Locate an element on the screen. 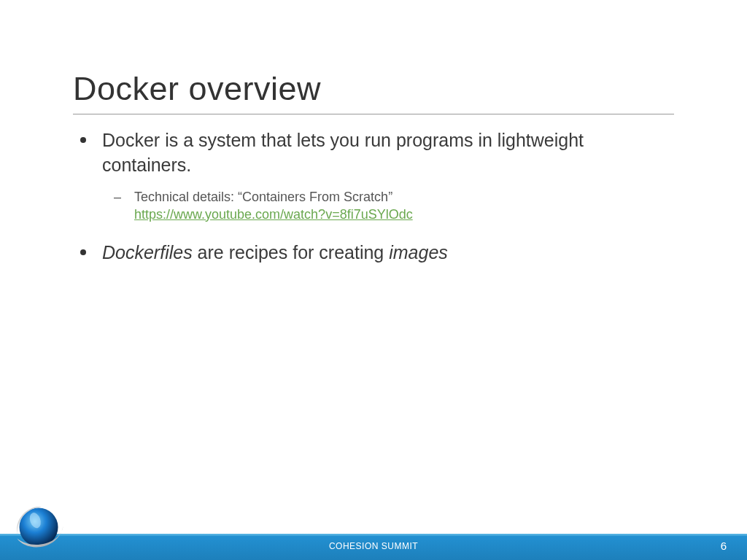  logo-icon is located at coordinates (39, 527).